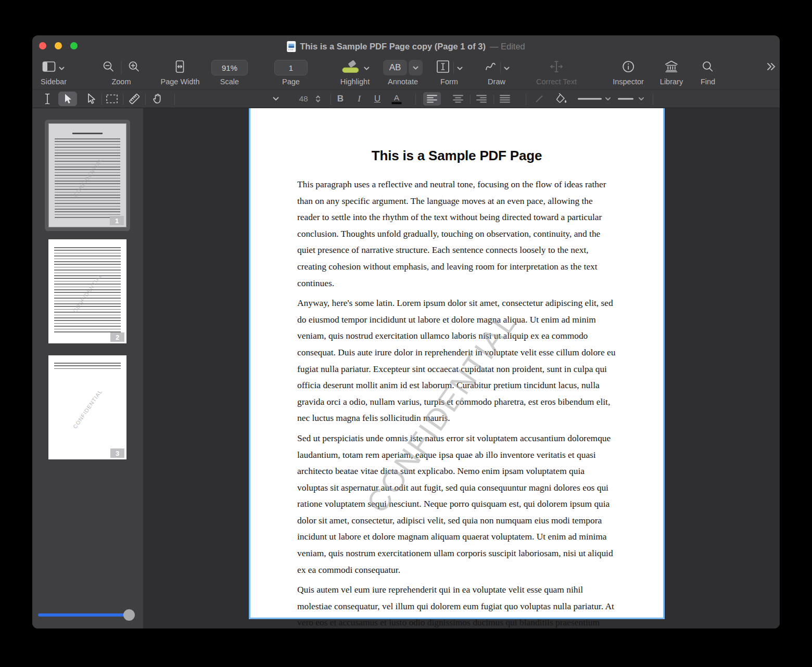  I want to click on main-toolbar: Sidebar Zoom Page Width, so click(406, 73).